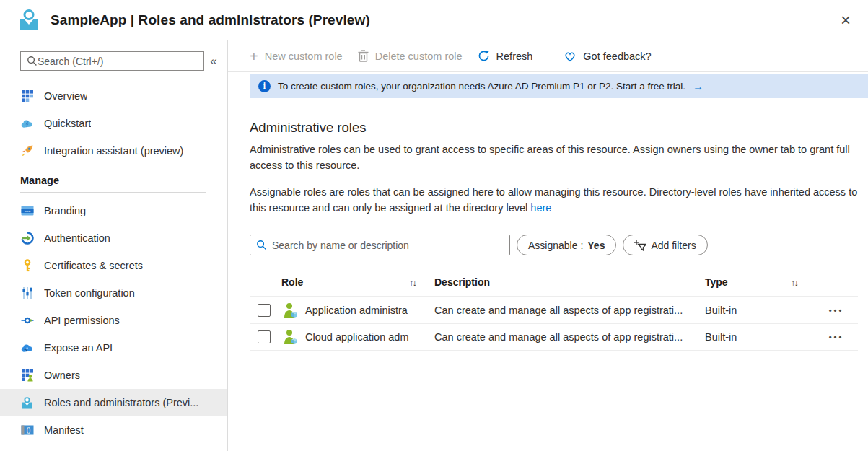  What do you see at coordinates (505, 56) in the screenshot?
I see `refresh-button: Refresh` at bounding box center [505, 56].